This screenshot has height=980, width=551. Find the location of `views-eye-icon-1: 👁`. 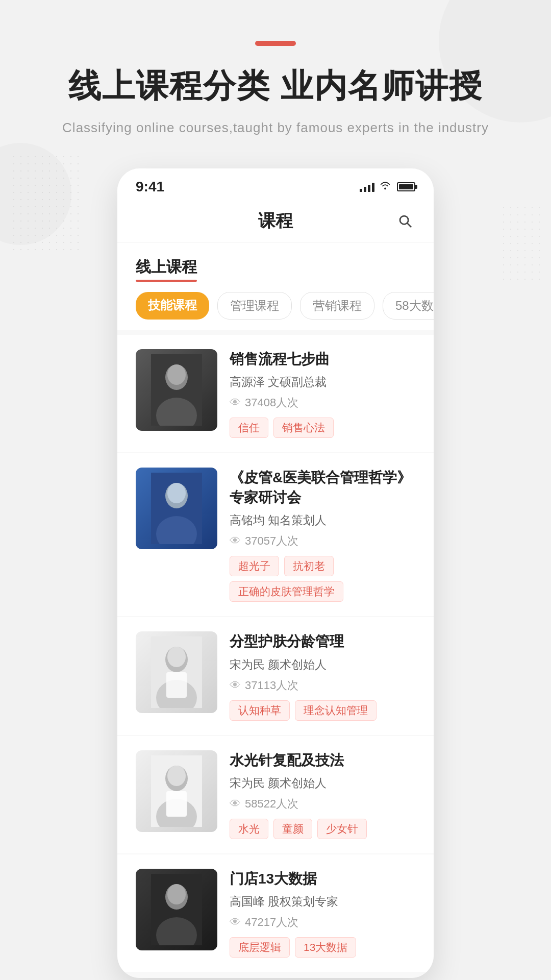

views-eye-icon-1: 👁 is located at coordinates (235, 403).